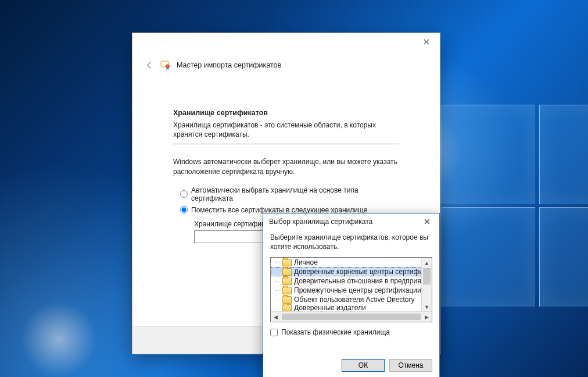 The width and height of the screenshot is (588, 377). Describe the element at coordinates (426, 276) in the screenshot. I see `scroll-thumb` at that location.